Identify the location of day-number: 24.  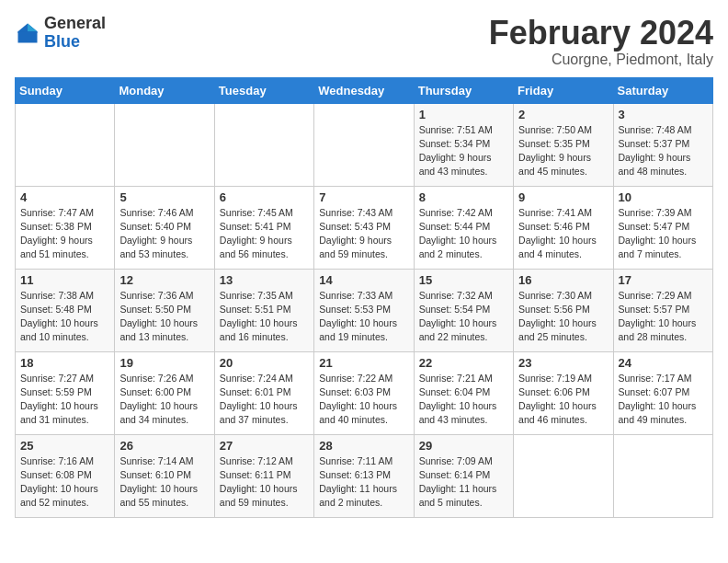
(664, 362).